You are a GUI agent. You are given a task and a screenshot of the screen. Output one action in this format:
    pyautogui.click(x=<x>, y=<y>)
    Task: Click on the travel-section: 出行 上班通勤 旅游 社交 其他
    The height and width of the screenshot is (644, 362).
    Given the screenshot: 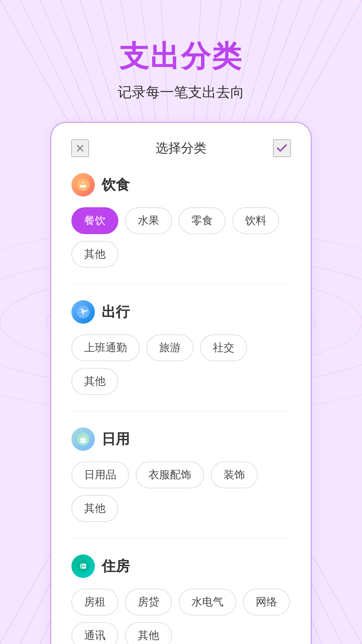 What is the action you would take?
    pyautogui.click(x=181, y=347)
    